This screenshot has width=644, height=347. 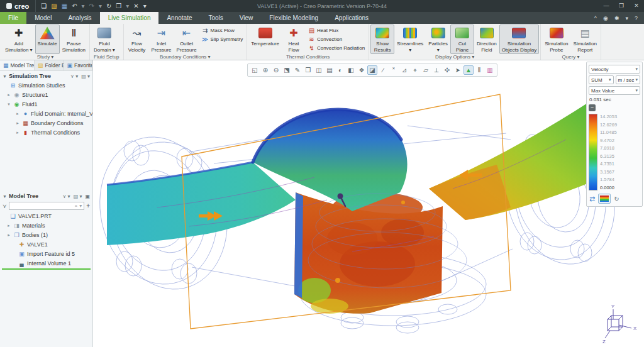 I want to click on probe-icon: ▥, so click(x=490, y=70).